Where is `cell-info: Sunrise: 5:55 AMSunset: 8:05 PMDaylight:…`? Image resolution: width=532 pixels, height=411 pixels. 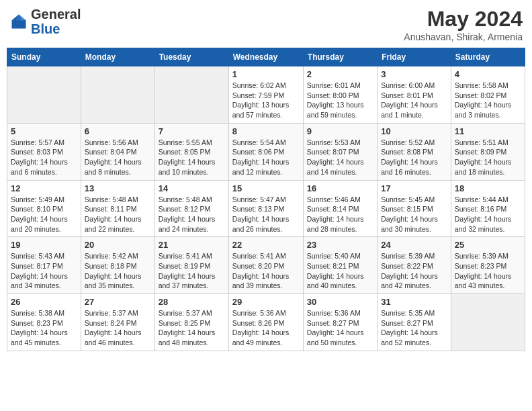 cell-info: Sunrise: 5:55 AMSunset: 8:05 PMDaylight:… is located at coordinates (192, 157).